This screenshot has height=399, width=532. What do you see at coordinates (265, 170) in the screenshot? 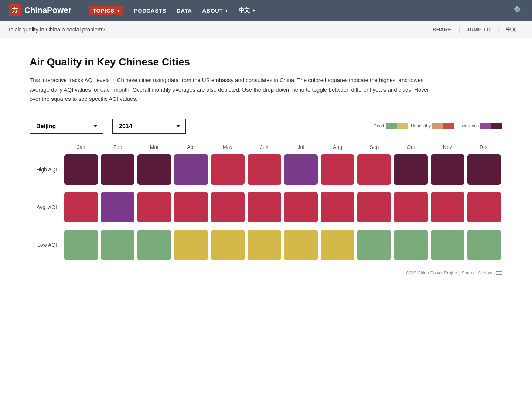
I see `cell-high-jun` at bounding box center [265, 170].